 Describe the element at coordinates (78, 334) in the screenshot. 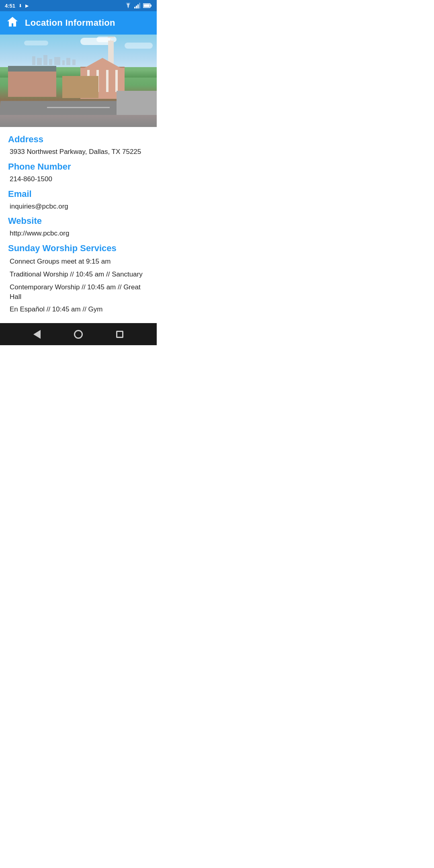

I see `bottom-nav-bar` at that location.